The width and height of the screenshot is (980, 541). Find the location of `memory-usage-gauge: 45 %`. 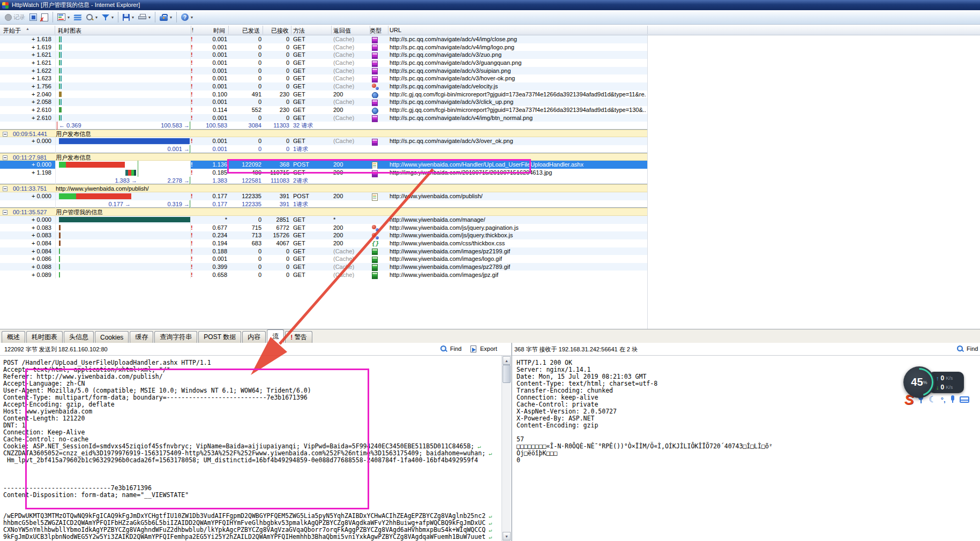

memory-usage-gauge: 45 % is located at coordinates (919, 382).